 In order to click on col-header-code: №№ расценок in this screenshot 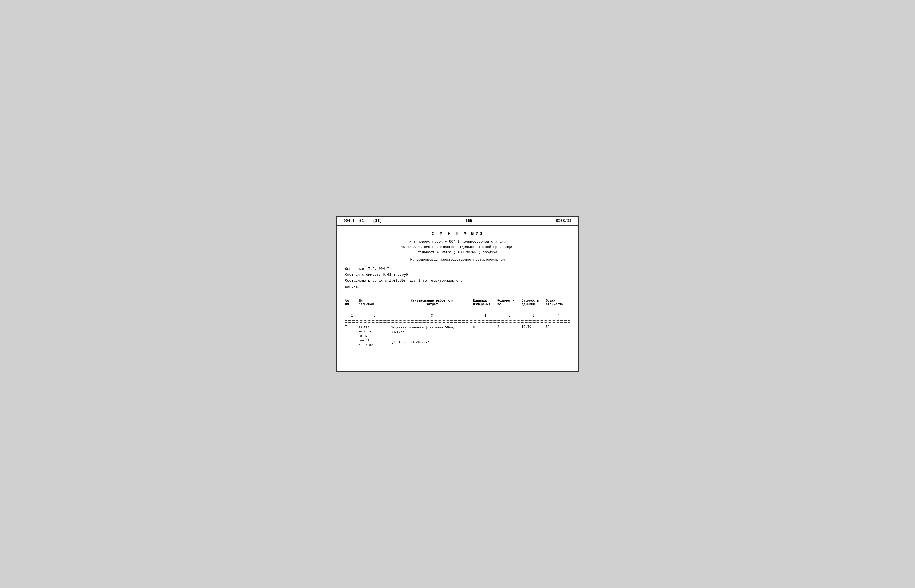, I will do `click(375, 302)`.